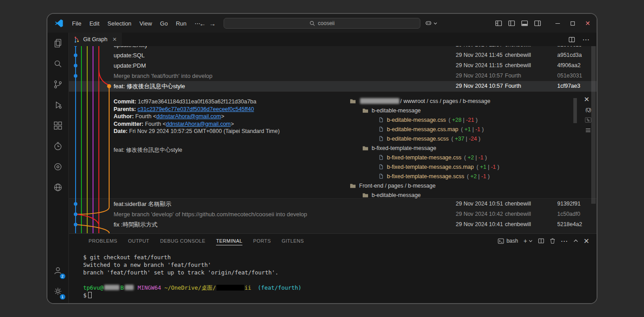 This screenshot has width=644, height=317. I want to click on copilot-menu, so click(431, 23).